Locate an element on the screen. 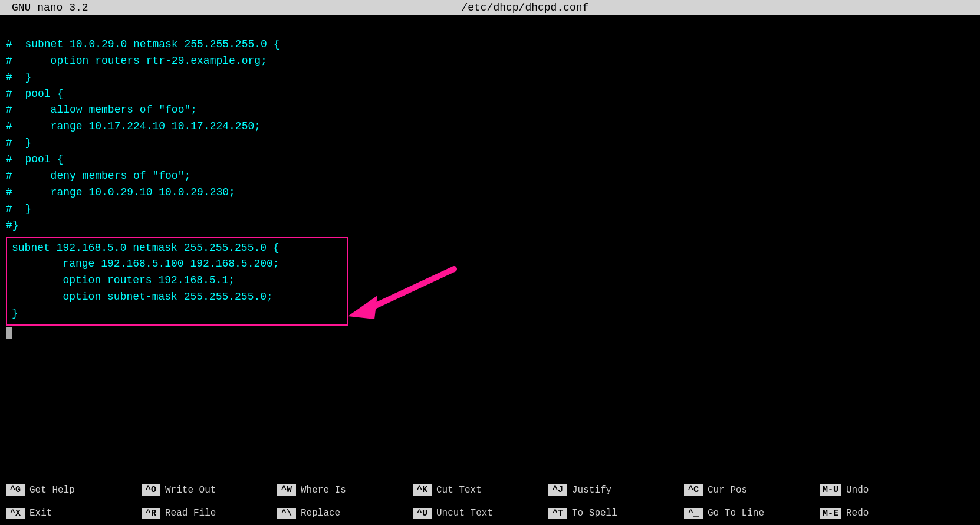  bottom-row-1: ^G Get Help ^O Write Out ^W Where Is ^K … is located at coordinates (490, 490).